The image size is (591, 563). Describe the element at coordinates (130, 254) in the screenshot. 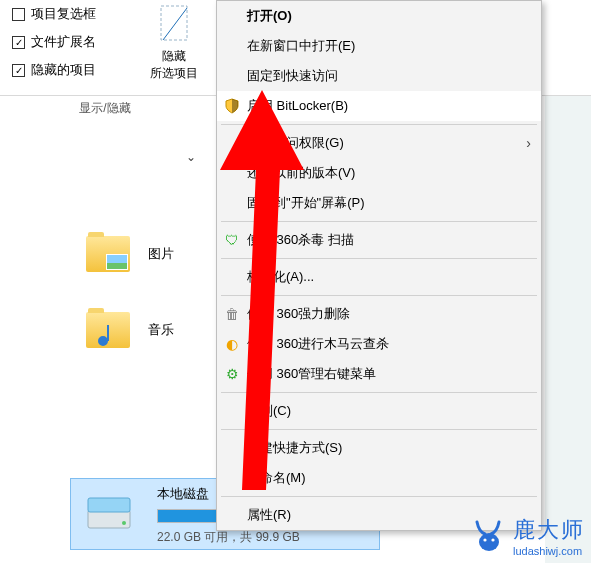

I see `folder-pictures: 图片` at that location.